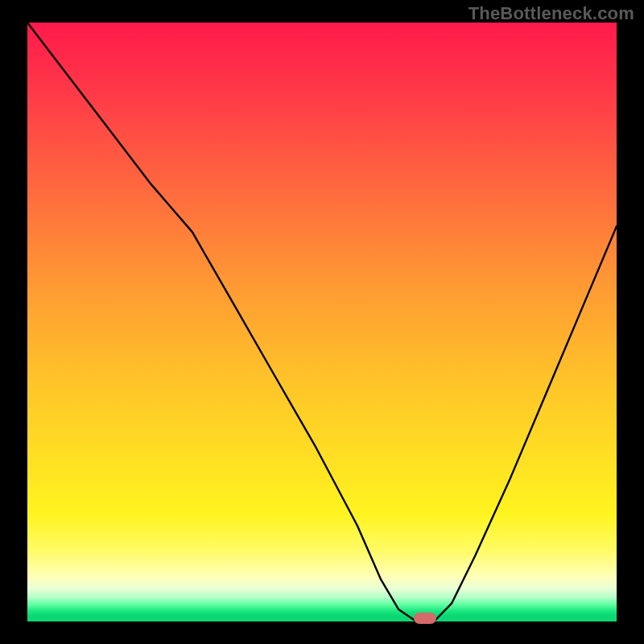 Image resolution: width=644 pixels, height=644 pixels. I want to click on optimal-marker, so click(425, 618).